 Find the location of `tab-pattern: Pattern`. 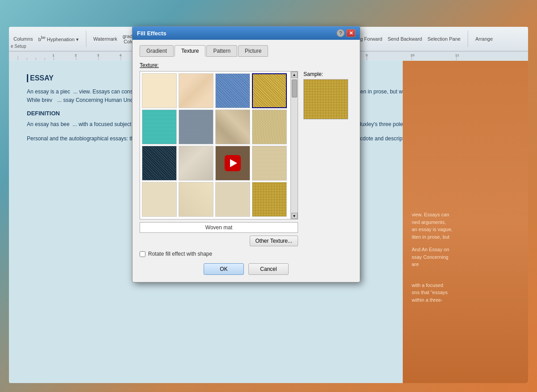

tab-pattern: Pattern is located at coordinates (222, 51).